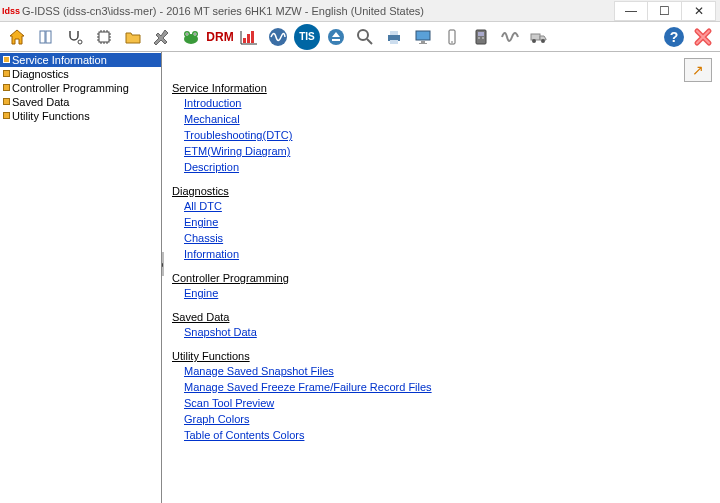 Image resolution: width=720 pixels, height=503 pixels. What do you see at coordinates (46, 37) in the screenshot?
I see `book-icon` at bounding box center [46, 37].